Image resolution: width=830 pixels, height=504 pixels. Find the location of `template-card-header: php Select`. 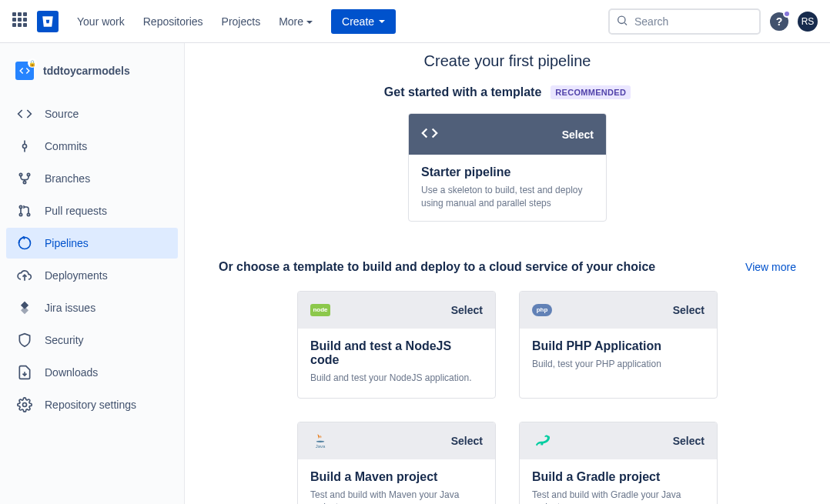

template-card-header: php Select is located at coordinates (618, 310).